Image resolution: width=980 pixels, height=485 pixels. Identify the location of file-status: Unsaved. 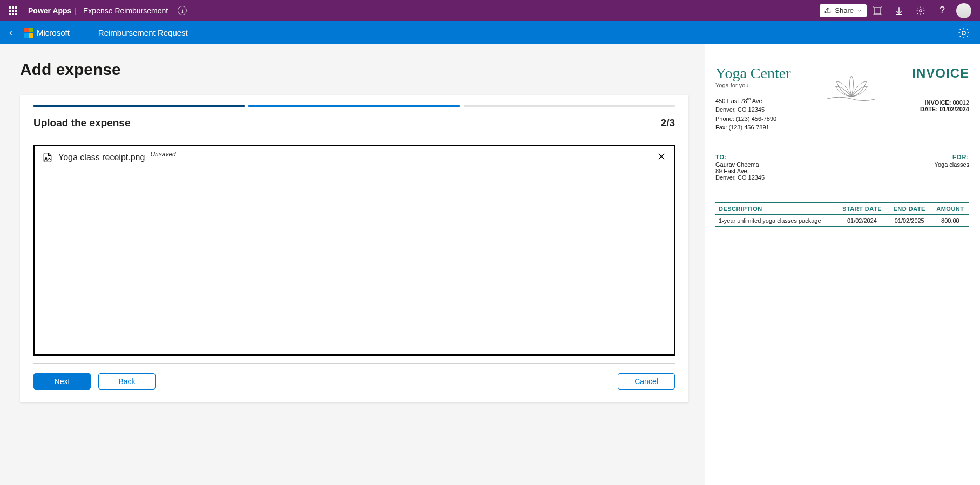
(163, 154).